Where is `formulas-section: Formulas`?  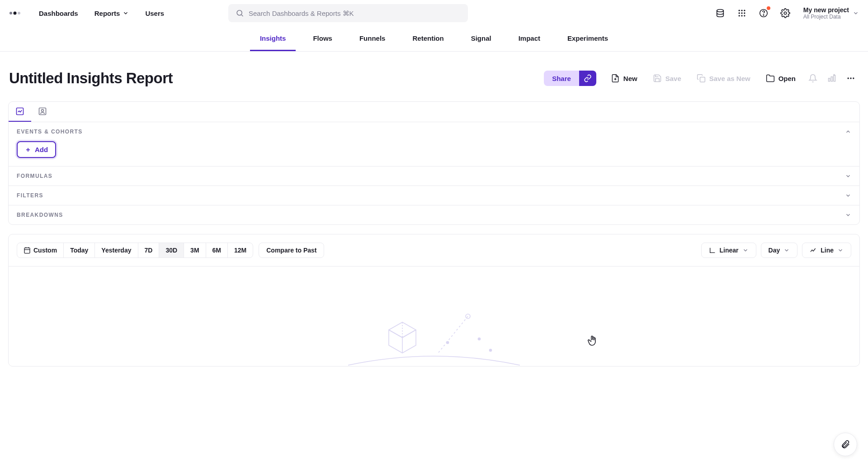
formulas-section: Formulas is located at coordinates (434, 176).